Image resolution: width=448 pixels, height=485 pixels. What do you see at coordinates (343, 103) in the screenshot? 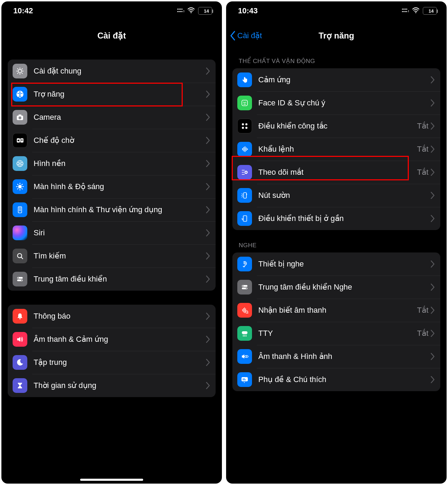
I see `row-label: Face ID & Sự chú ý` at bounding box center [343, 103].